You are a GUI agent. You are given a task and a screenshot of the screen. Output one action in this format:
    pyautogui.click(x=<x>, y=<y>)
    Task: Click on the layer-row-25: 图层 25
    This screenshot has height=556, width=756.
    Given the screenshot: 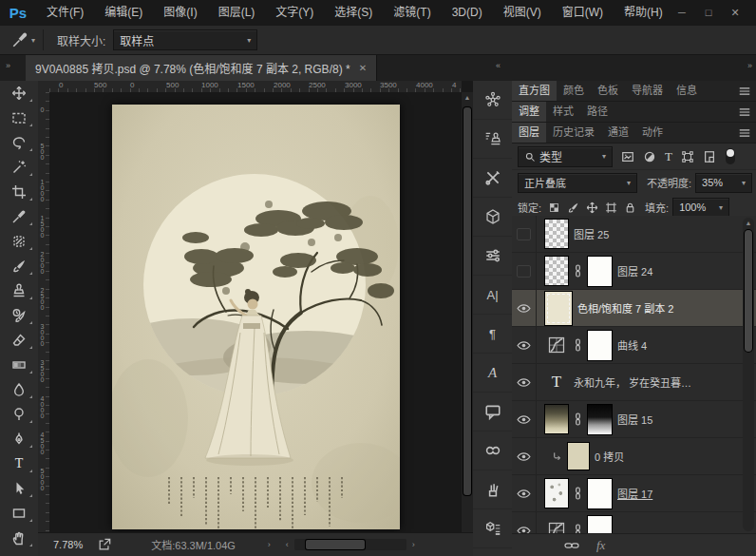 What is the action you would take?
    pyautogui.click(x=634, y=234)
    